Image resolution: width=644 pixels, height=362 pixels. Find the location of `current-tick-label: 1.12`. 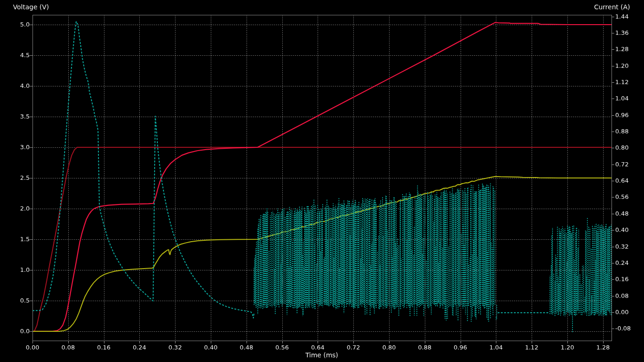

current-tick-label: 1.12 is located at coordinates (622, 82).